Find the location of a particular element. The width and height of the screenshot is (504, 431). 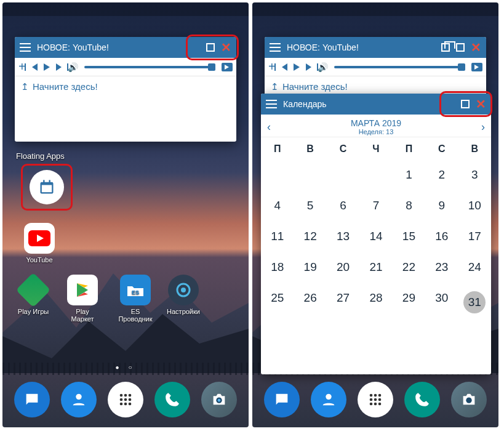

calendar-day-cell: 15 is located at coordinates (409, 236).